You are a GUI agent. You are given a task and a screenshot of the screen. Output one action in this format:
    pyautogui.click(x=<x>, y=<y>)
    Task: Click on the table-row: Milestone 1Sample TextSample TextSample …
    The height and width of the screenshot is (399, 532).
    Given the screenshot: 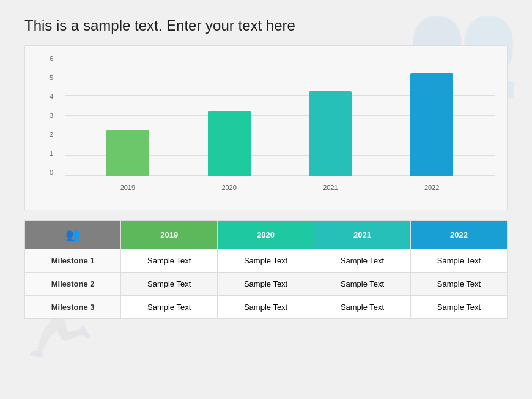 What is the action you would take?
    pyautogui.click(x=267, y=261)
    